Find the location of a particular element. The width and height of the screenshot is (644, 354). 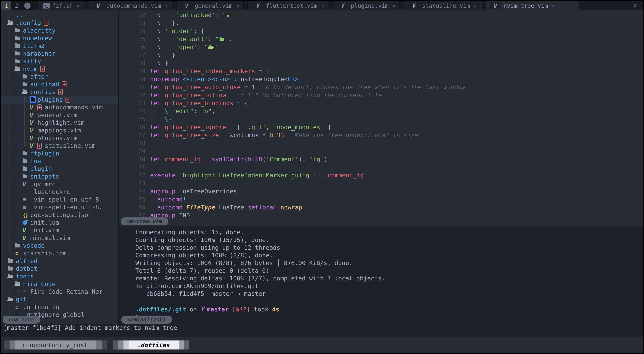

tree-row-init.vim: │ │ Vinit.vim is located at coordinates (63, 230).